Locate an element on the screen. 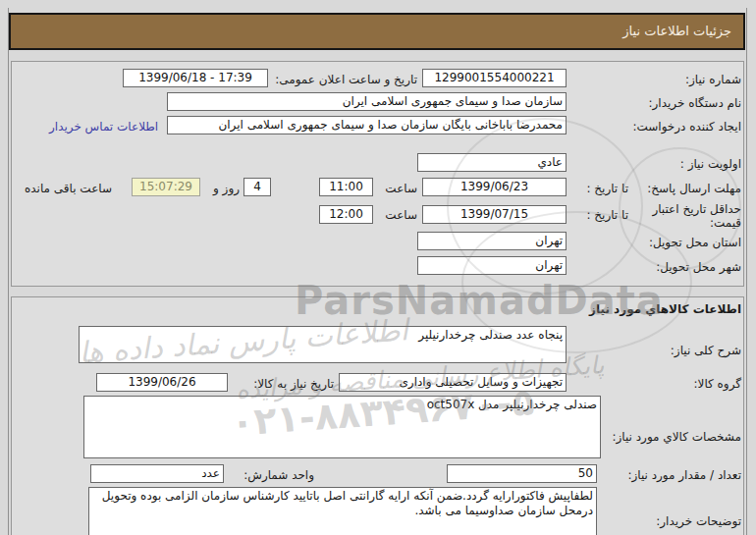 The height and width of the screenshot is (535, 756). validity-date-field: 1399/07/15 is located at coordinates (495, 214).